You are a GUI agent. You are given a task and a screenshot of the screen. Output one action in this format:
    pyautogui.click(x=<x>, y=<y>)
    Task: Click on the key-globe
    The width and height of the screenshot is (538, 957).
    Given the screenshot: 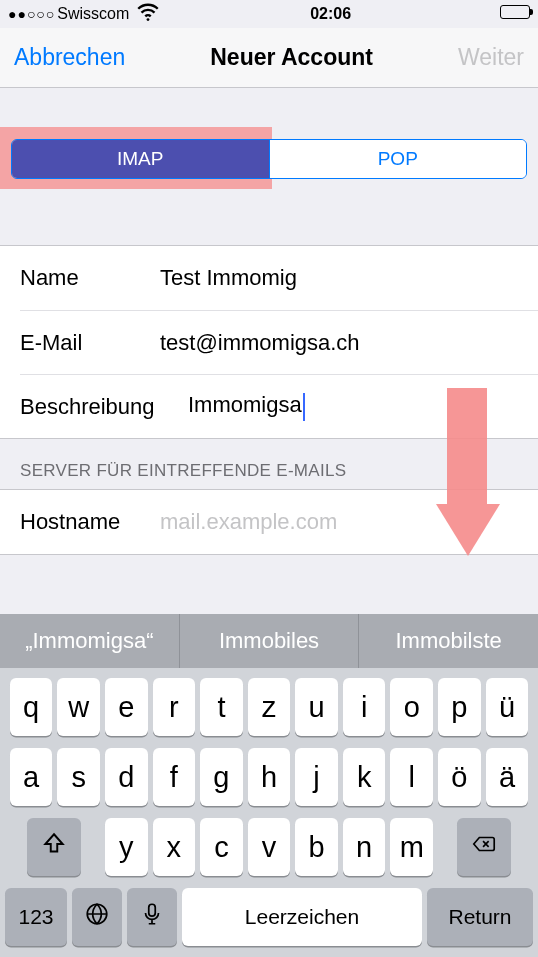 What is the action you would take?
    pyautogui.click(x=97, y=917)
    